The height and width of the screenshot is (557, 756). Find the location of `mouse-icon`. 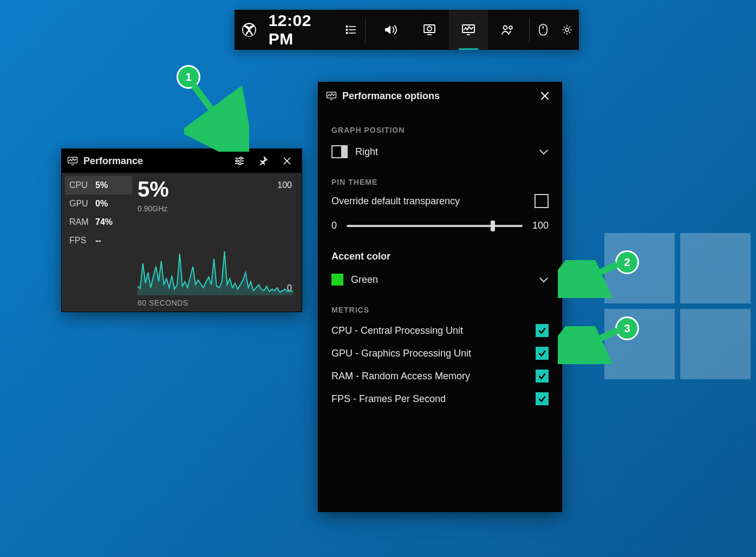

mouse-icon is located at coordinates (543, 30).